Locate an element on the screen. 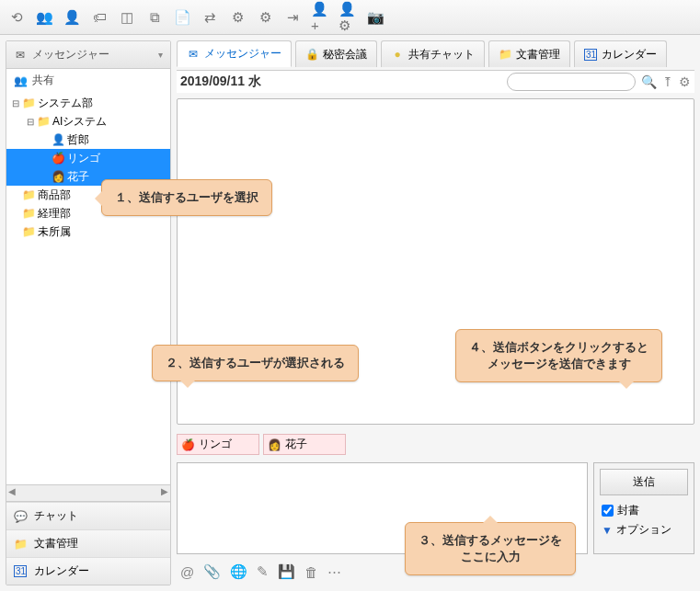  trash-icon: 🗑 is located at coordinates (311, 572).